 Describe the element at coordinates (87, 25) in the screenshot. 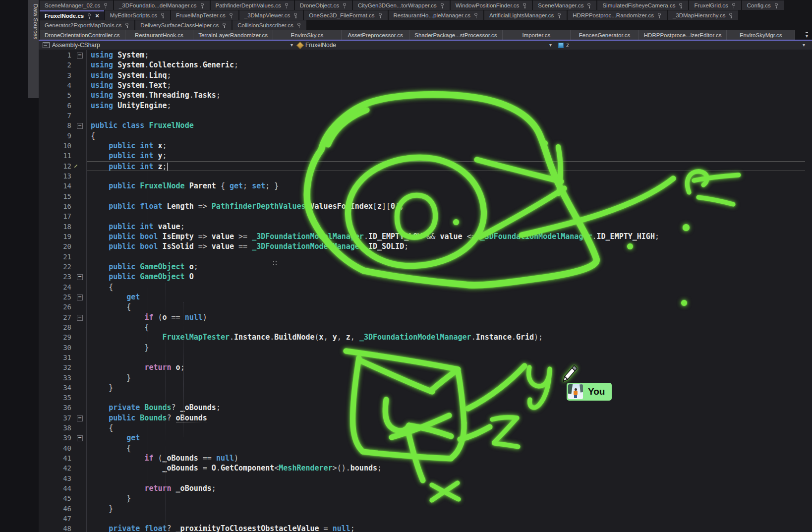

I see `tab-generator2exportmaptools-cs: Generator2ExportMapTools.cs` at that location.